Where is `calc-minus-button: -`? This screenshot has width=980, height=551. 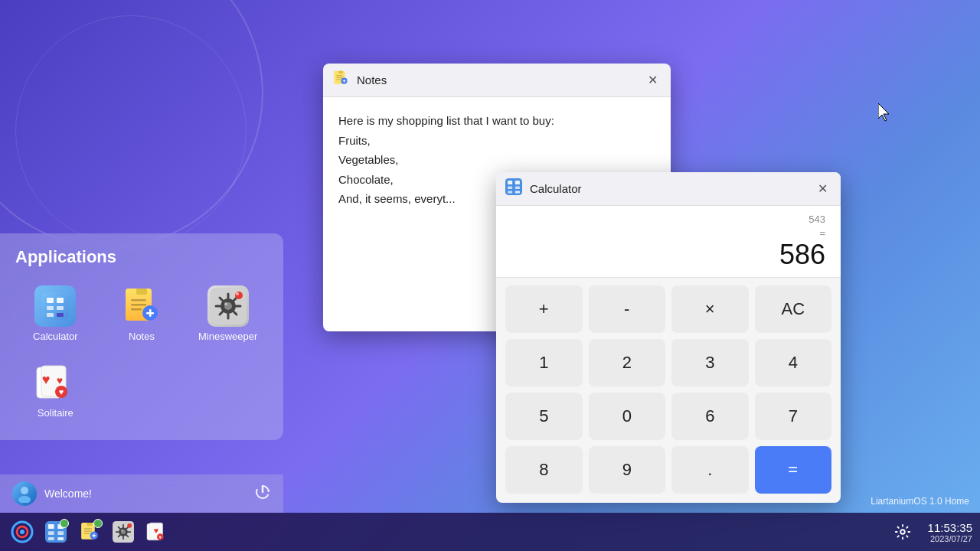 calc-minus-button: - is located at coordinates (628, 309).